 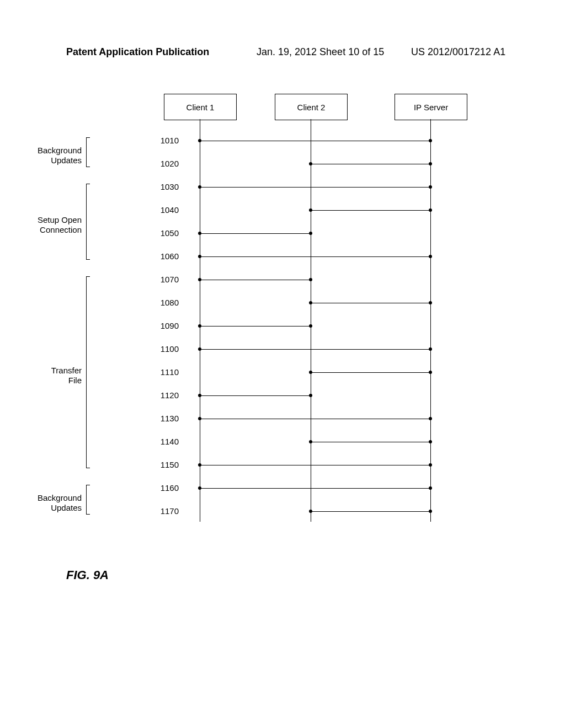 I want to click on message-number: 1090, so click(x=168, y=325).